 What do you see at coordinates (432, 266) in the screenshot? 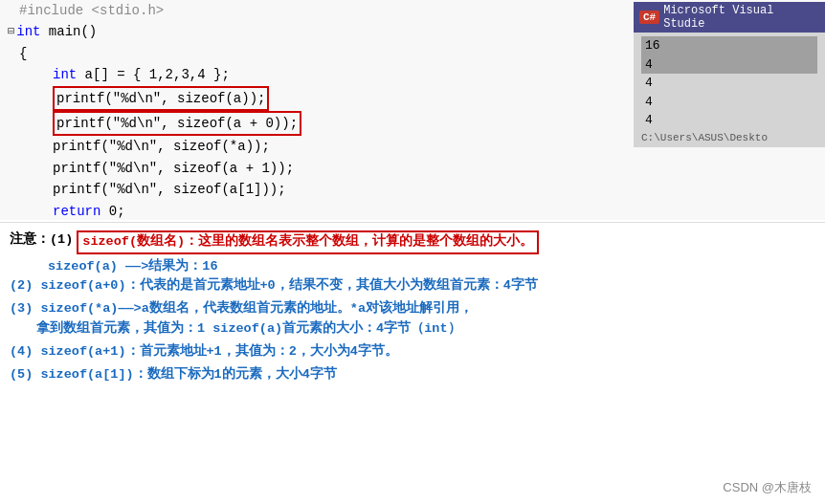
I see `note1-indent-text: sizeof(a) ——>结果为：16` at bounding box center [432, 266].